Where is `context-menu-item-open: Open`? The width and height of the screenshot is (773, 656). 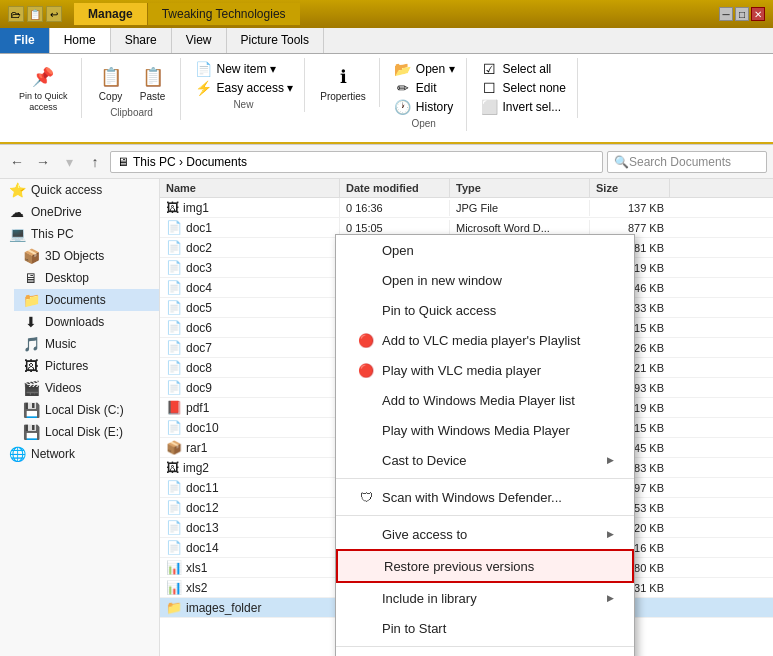
context-menu-item-open: Open is located at coordinates (485, 250).